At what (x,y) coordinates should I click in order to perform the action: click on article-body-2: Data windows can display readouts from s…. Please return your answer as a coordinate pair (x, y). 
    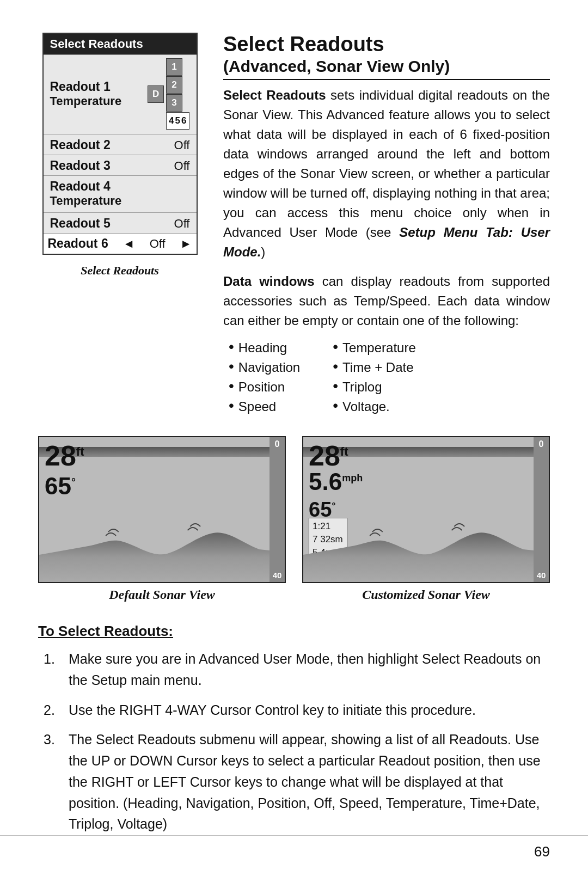
    Looking at the image, I should click on (387, 301).